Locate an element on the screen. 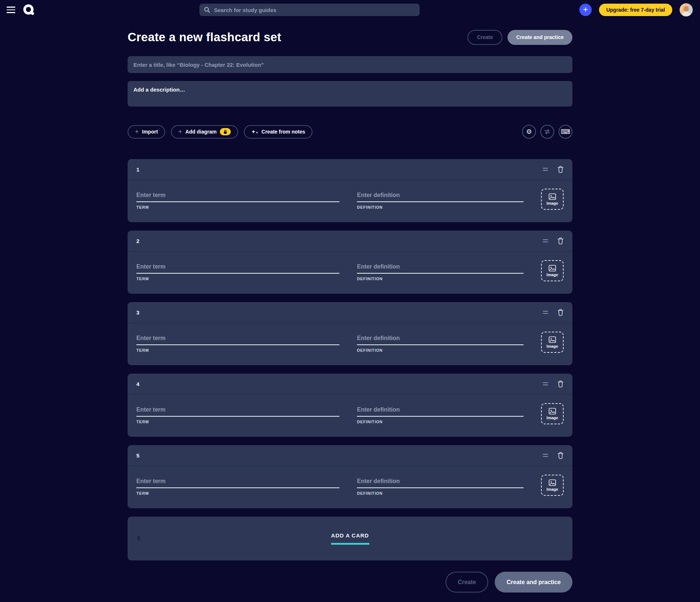  next-card-number: 6 is located at coordinates (139, 539).